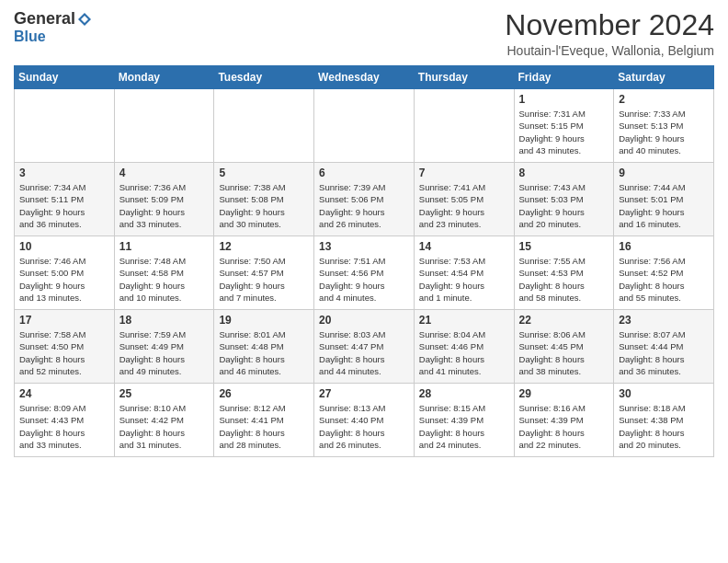 The height and width of the screenshot is (563, 728). I want to click on day-number: 26, so click(264, 394).